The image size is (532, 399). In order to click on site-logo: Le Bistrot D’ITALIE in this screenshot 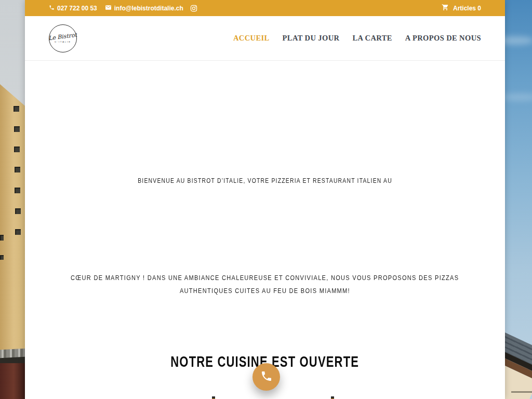, I will do `click(63, 38)`.